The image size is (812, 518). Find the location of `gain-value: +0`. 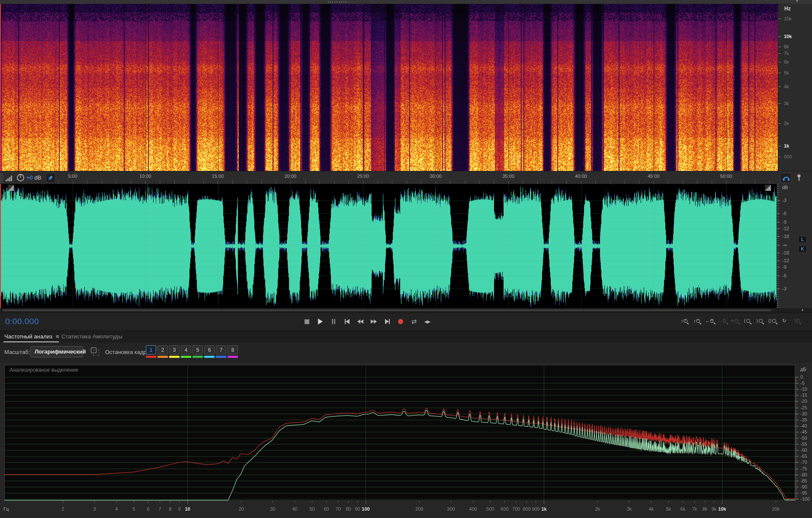

gain-value: +0 is located at coordinates (29, 177).